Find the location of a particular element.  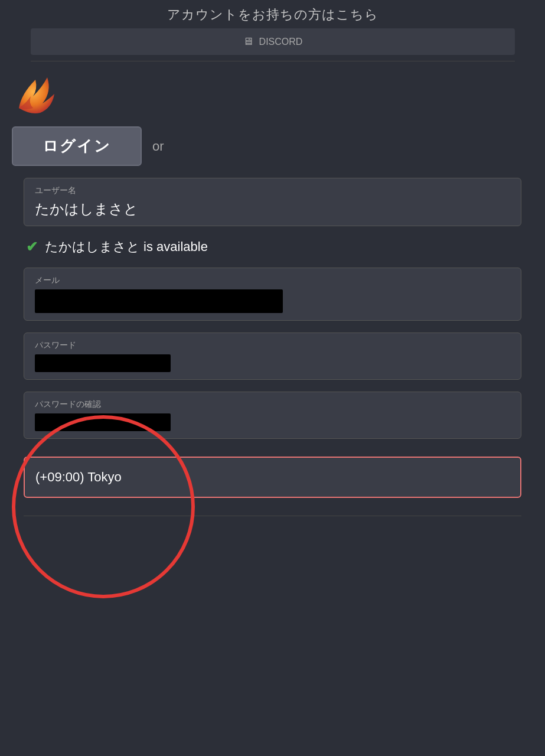

timezone-group: (+09:00) Tokyo is located at coordinates (273, 477).